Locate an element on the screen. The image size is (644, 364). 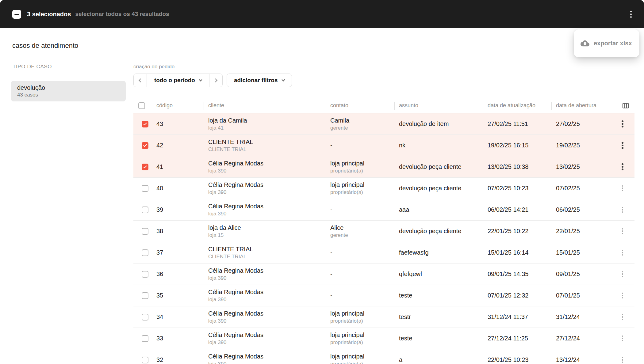
export-xlsx-button: exportar xlsx is located at coordinates (607, 44).